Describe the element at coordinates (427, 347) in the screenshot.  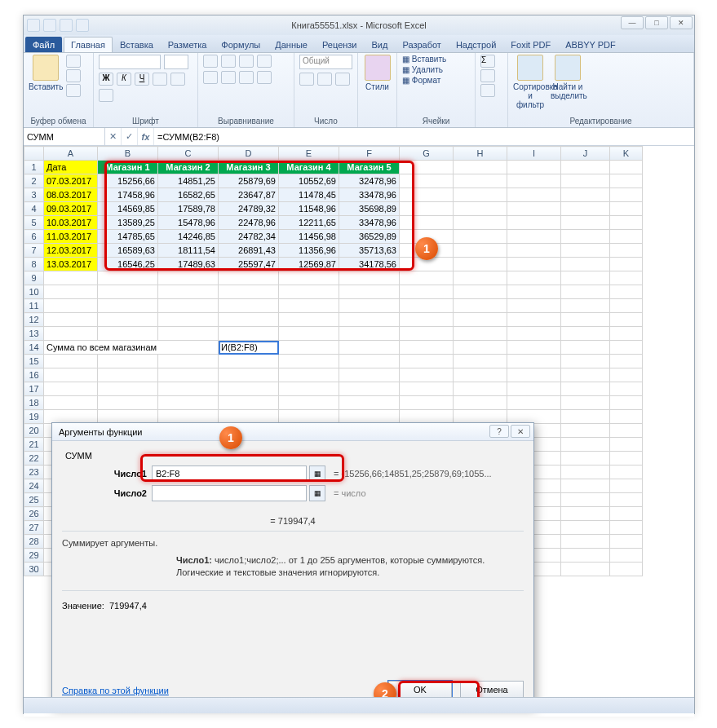
I see `cell-G14` at that location.